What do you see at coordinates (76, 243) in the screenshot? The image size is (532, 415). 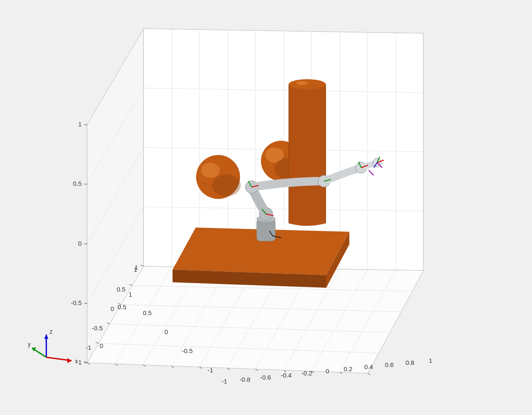 I see `z-axis-labels: 1 0.5 0 -0.5 -1` at bounding box center [76, 243].